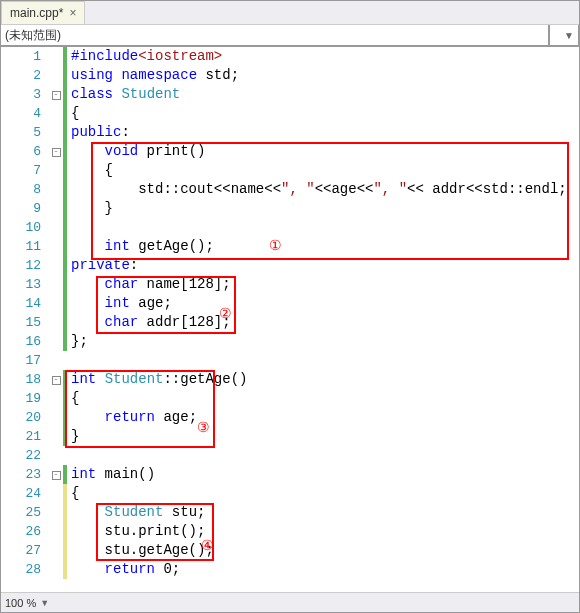  Describe the element at coordinates (25, 94) in the screenshot. I see `line-number: 3` at that location.